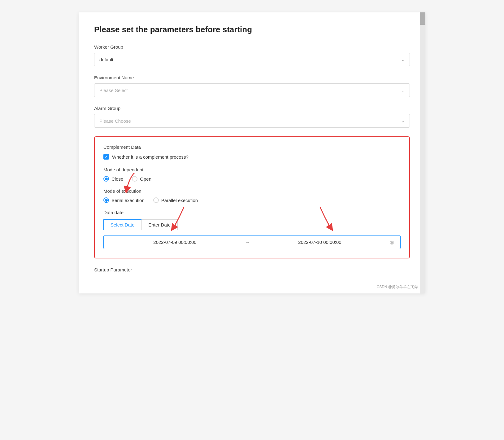 The width and height of the screenshot is (504, 440). Describe the element at coordinates (320, 242) in the screenshot. I see `end-date-value: 2022-07-10 00:00:00` at that location.